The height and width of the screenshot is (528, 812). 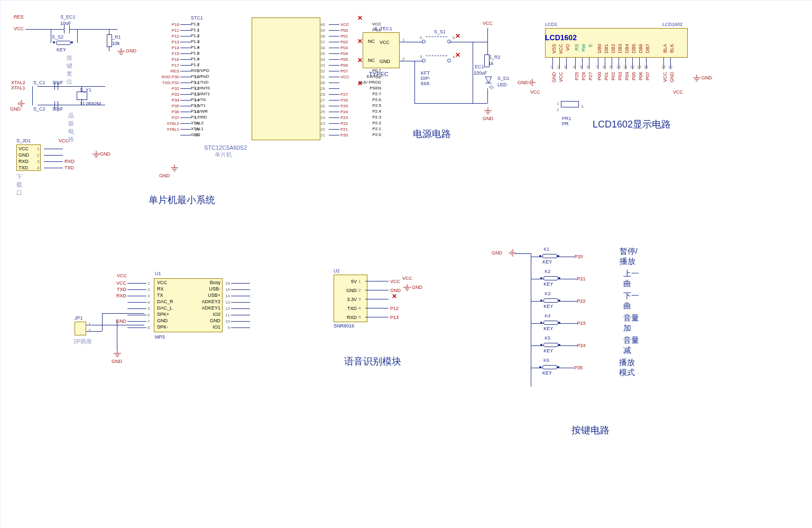 What do you see at coordinates (383, 29) in the screenshot?
I see `tec-ref: S_TEC1` at bounding box center [383, 29].